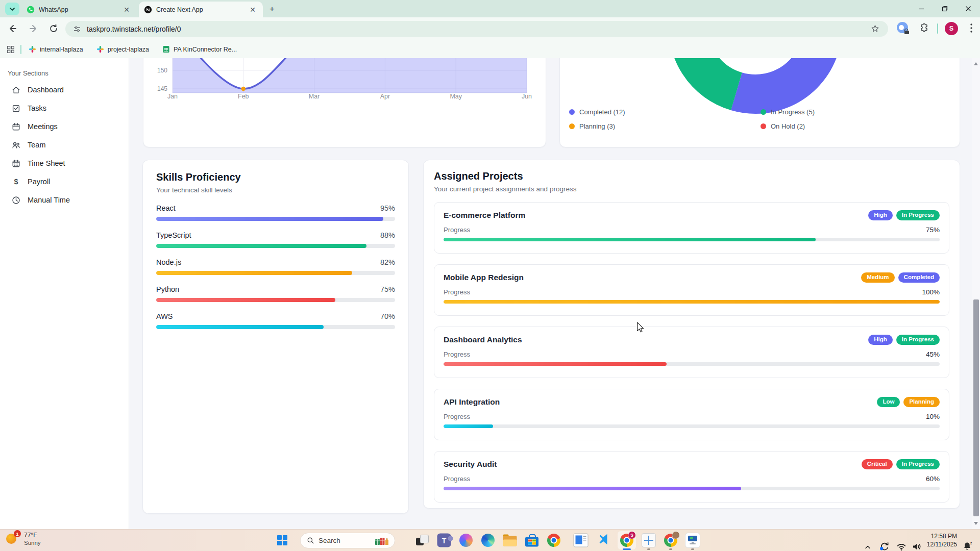 This screenshot has width=980, height=551. What do you see at coordinates (924, 28) in the screenshot?
I see `extensions-puzzle-icon` at bounding box center [924, 28].